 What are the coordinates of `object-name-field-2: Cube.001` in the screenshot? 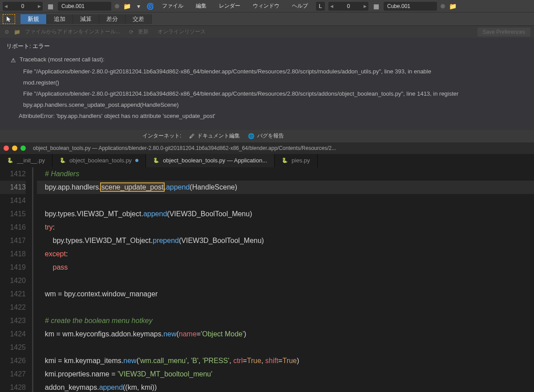 It's located at (410, 6).